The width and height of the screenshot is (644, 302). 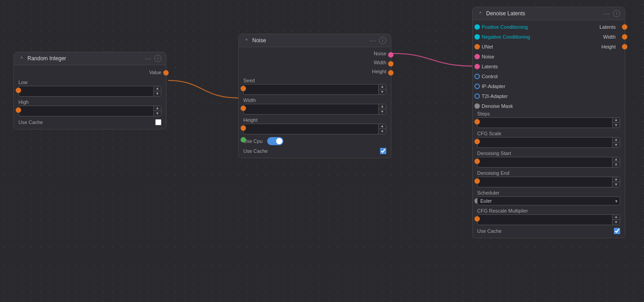 I want to click on seed-increment: ▲, so click(x=382, y=87).